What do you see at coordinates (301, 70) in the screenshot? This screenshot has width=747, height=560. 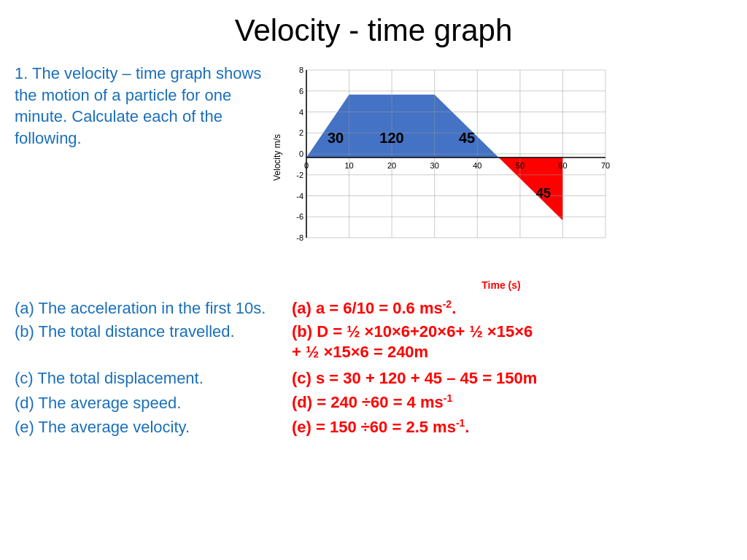 I see `svg-text: 8` at bounding box center [301, 70].